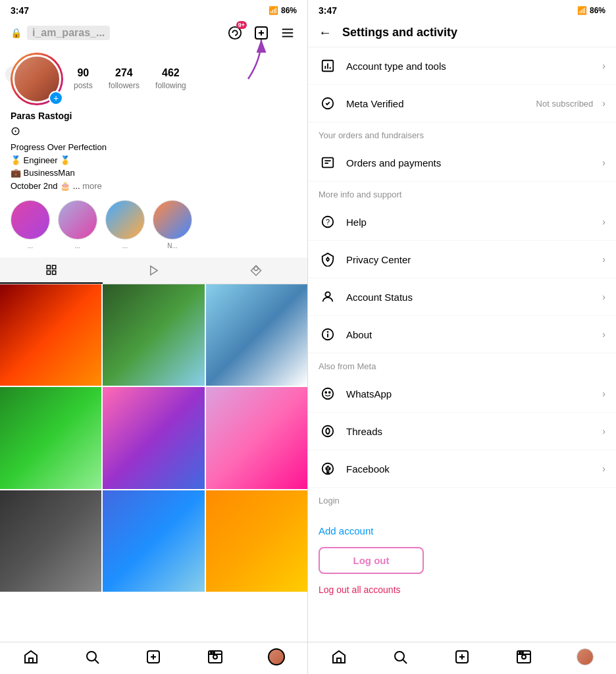  Describe the element at coordinates (92, 657) in the screenshot. I see `nav-search` at that location.